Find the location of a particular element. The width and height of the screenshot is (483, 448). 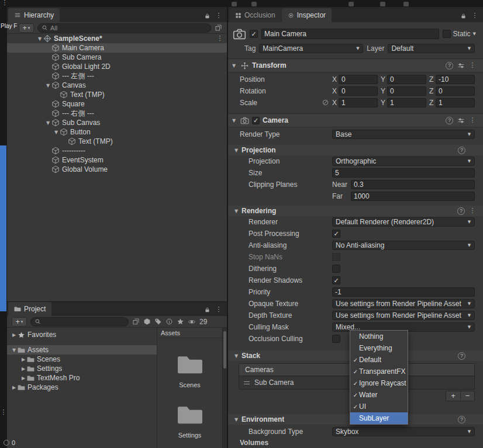

size-field: 5 is located at coordinates (403, 173).